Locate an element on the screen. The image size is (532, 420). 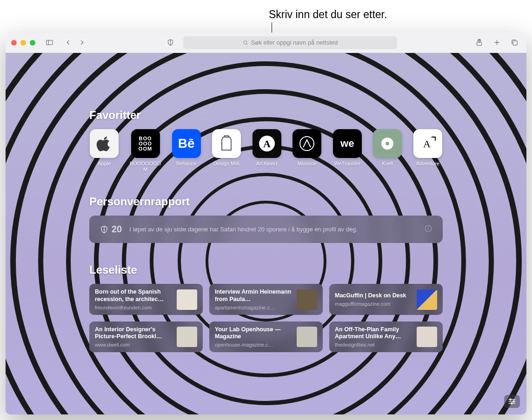
reading-item-title: An Off-The-Plan Family Apartment Unlike … is located at coordinates (373, 334).